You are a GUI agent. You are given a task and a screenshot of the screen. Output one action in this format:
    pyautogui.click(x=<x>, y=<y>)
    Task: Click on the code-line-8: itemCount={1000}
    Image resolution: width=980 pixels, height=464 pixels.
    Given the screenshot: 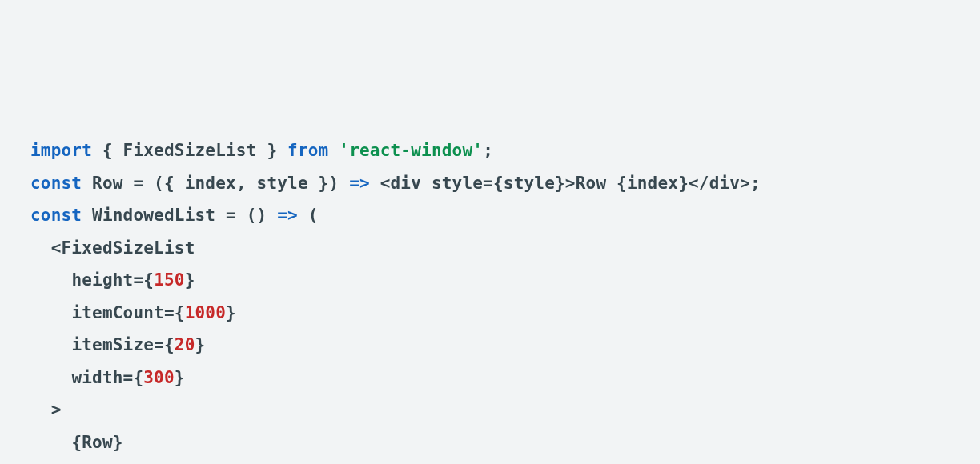 What is the action you would take?
    pyautogui.click(x=505, y=314)
    